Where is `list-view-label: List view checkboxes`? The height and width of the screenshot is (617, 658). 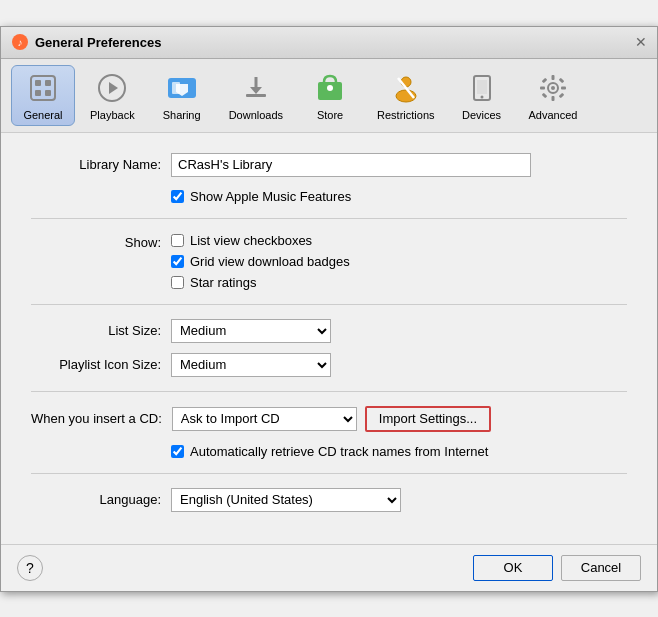 list-view-label: List view checkboxes is located at coordinates (251, 240).